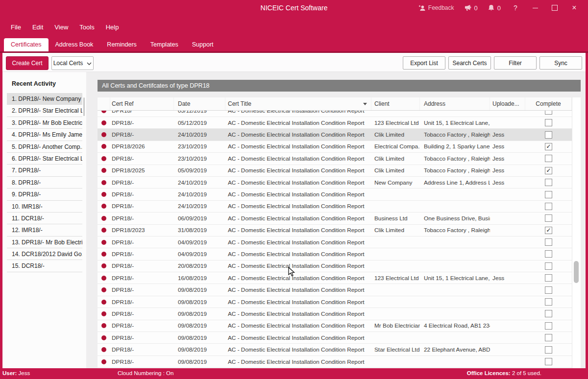 The width and height of the screenshot is (588, 379). I want to click on search-certs-button: Search Certs, so click(469, 63).